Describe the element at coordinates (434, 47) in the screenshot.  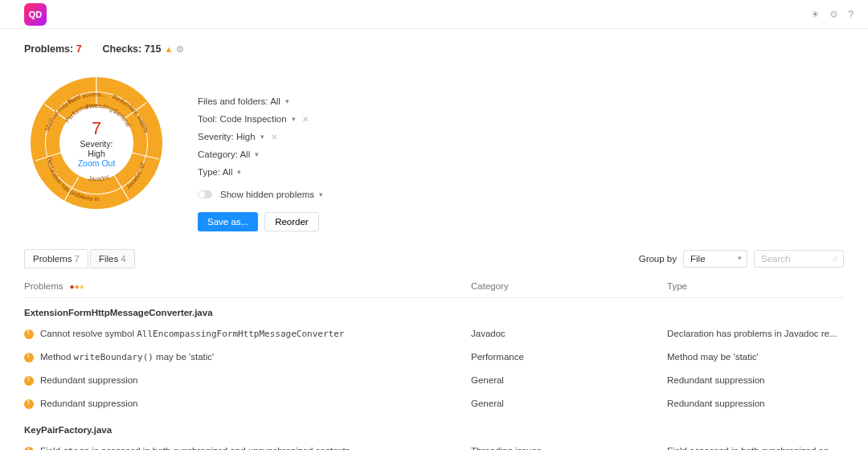
I see `summary-bar: Problems: 7 Checks: 715▲⚙` at that location.